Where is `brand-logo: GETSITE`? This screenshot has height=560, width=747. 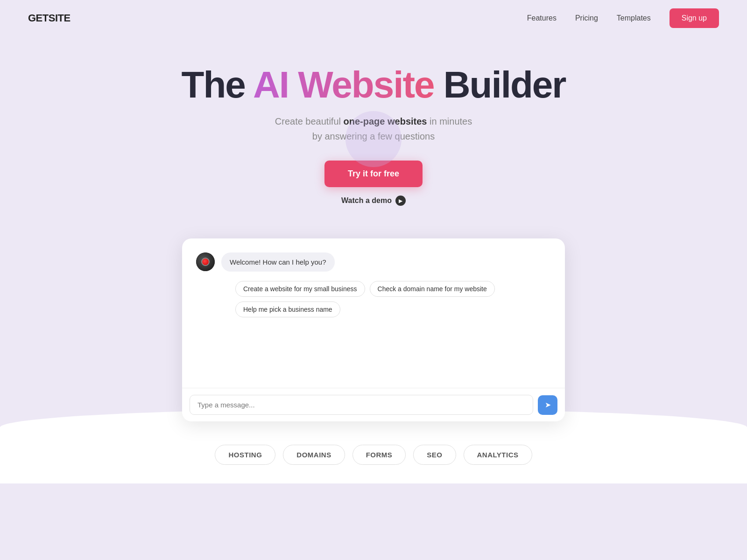
brand-logo: GETSITE is located at coordinates (49, 18).